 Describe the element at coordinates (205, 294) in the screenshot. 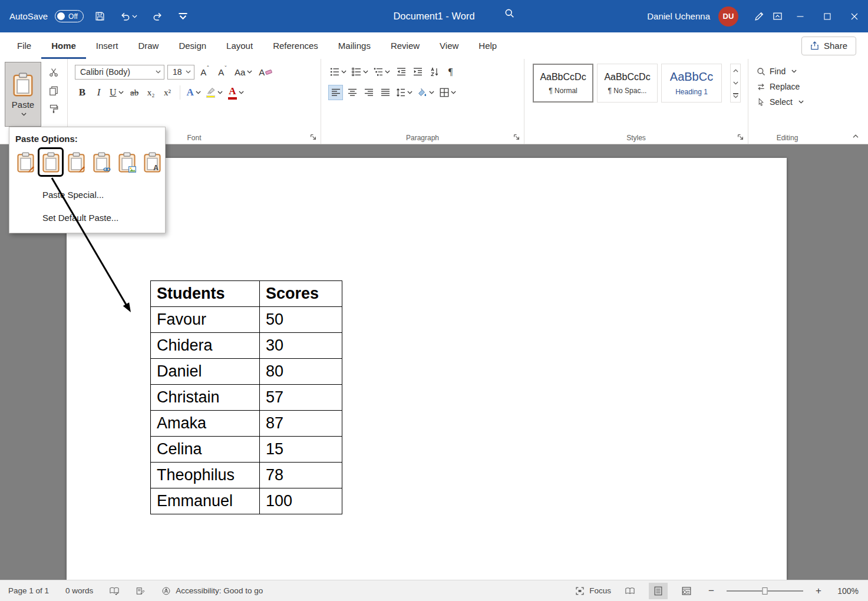

I see `table-header-students: Students` at that location.